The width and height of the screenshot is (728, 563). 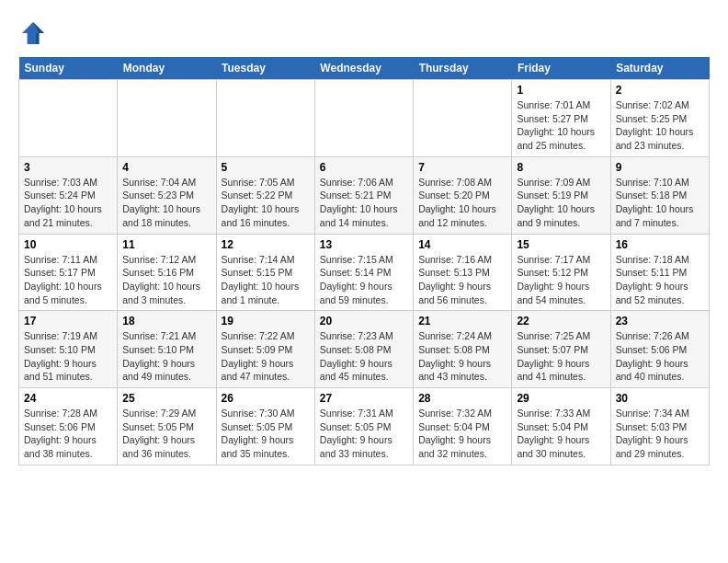 What do you see at coordinates (68, 202) in the screenshot?
I see `day-info: Sunrise: 7:03 AM Sunset: 5:24 PM Dayligh…` at bounding box center [68, 202].